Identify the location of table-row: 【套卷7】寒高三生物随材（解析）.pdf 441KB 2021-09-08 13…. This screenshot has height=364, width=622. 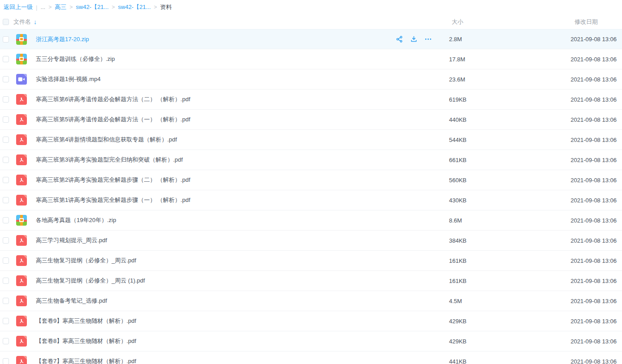
(311, 358).